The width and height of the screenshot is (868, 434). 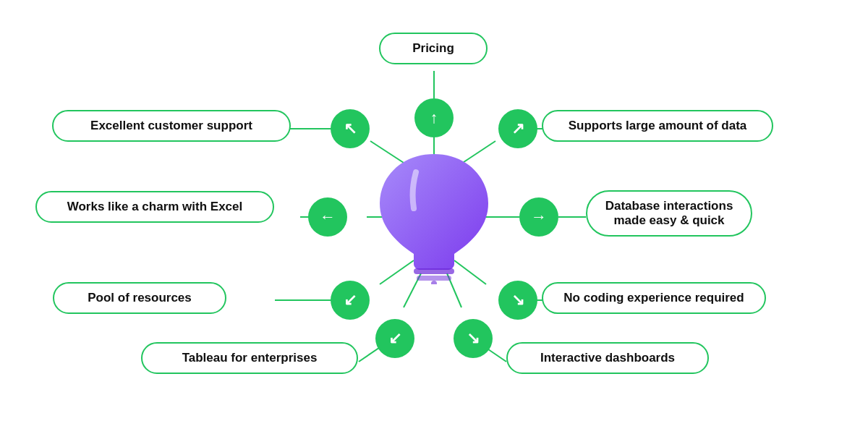 What do you see at coordinates (433, 48) in the screenshot?
I see `pill-pricing: Pricing` at bounding box center [433, 48].